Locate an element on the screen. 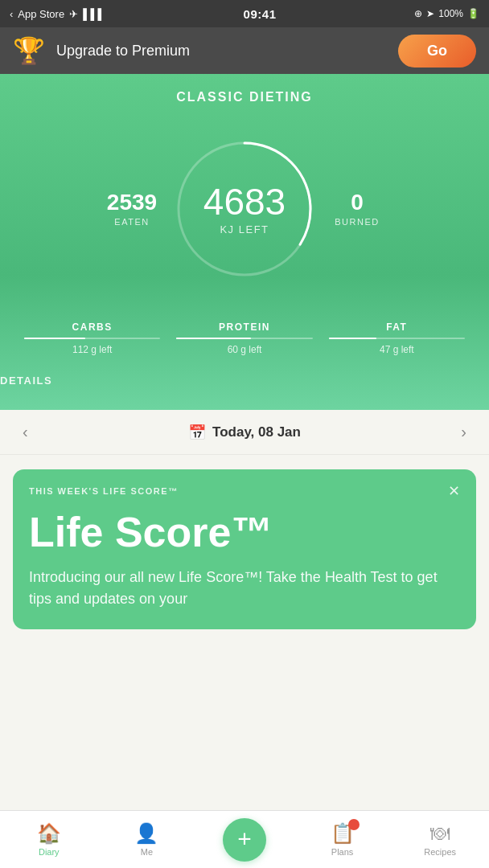 Image resolution: width=489 pixels, height=868 pixels. date-label: Today, 08 Jan is located at coordinates (257, 432).